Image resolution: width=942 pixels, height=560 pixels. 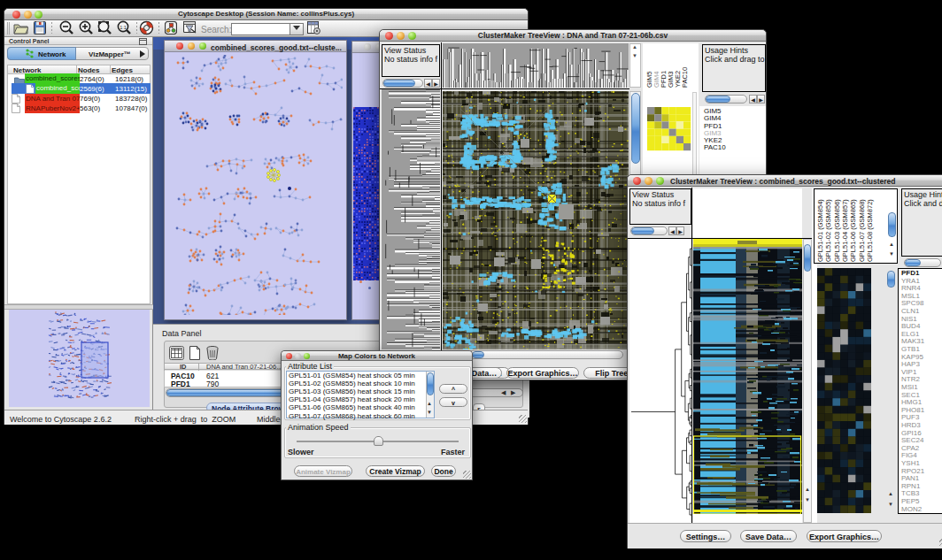 What do you see at coordinates (853, 230) in the screenshot?
I see `svg-text: GPL51-06 (GSM865)` at bounding box center [853, 230].